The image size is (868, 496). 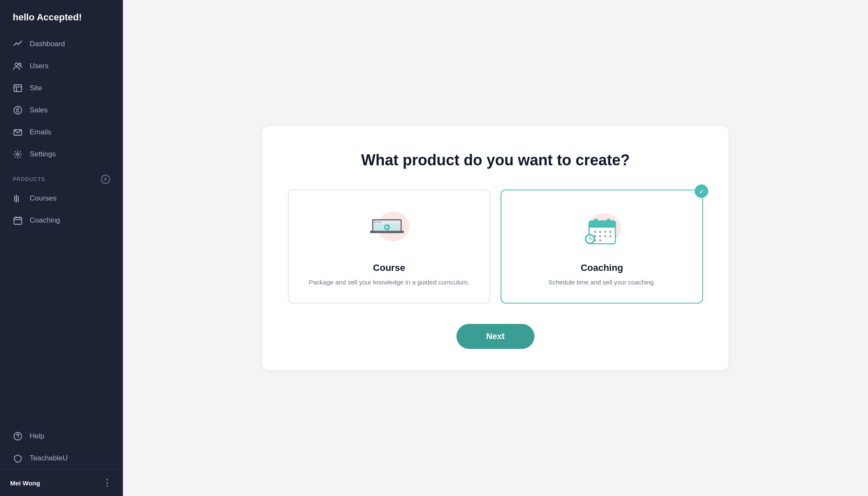 What do you see at coordinates (61, 66) in the screenshot?
I see `sidebar-item-users: Users` at bounding box center [61, 66].